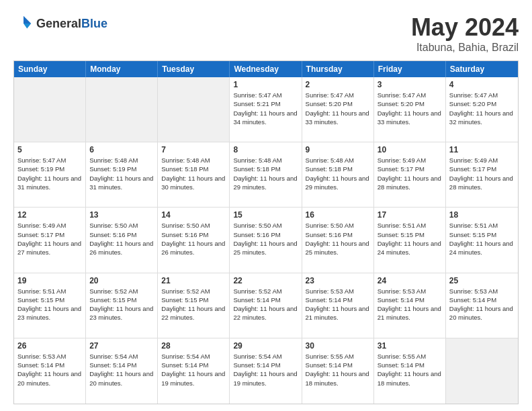  What do you see at coordinates (193, 371) in the screenshot?
I see `calendar-cell: 28Sunrise: 5:54 AMSunset: 5:14 PMDayligh…` at bounding box center [193, 371].